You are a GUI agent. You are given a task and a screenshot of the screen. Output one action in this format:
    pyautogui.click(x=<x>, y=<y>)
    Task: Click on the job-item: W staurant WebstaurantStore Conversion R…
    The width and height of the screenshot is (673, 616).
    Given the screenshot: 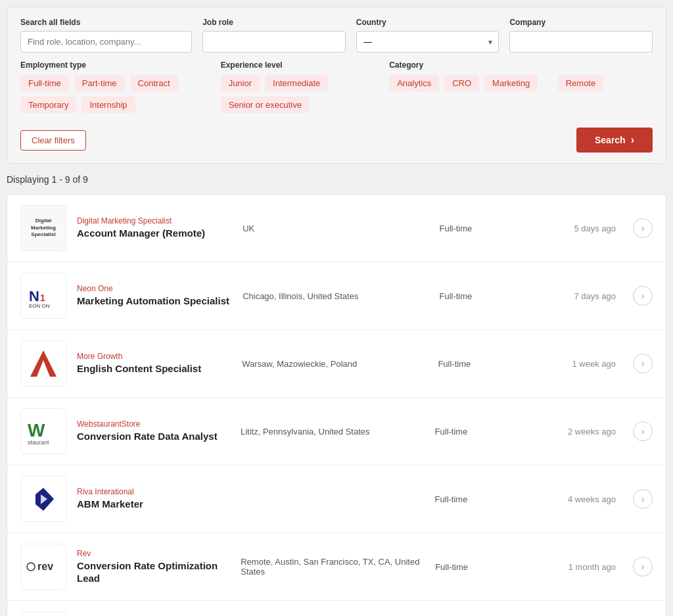 What is the action you would take?
    pyautogui.click(x=336, y=431)
    